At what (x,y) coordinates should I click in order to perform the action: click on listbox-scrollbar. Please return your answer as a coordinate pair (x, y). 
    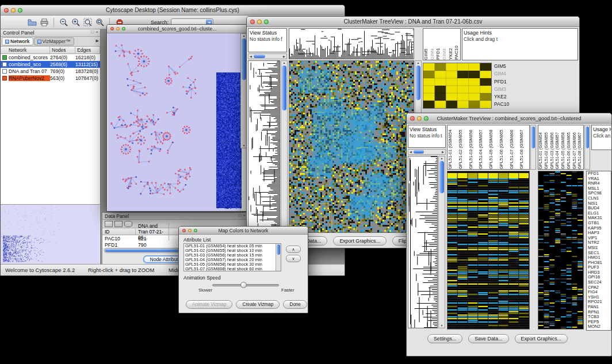
    Looking at the image, I should click on (278, 258).